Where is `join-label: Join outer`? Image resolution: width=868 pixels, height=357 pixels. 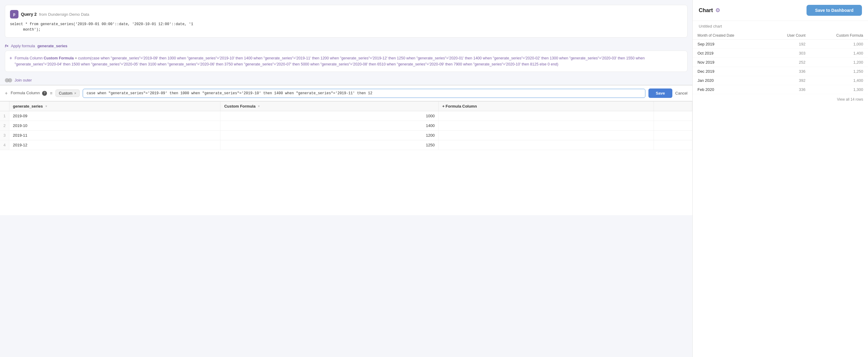 join-label: Join outer is located at coordinates (23, 80).